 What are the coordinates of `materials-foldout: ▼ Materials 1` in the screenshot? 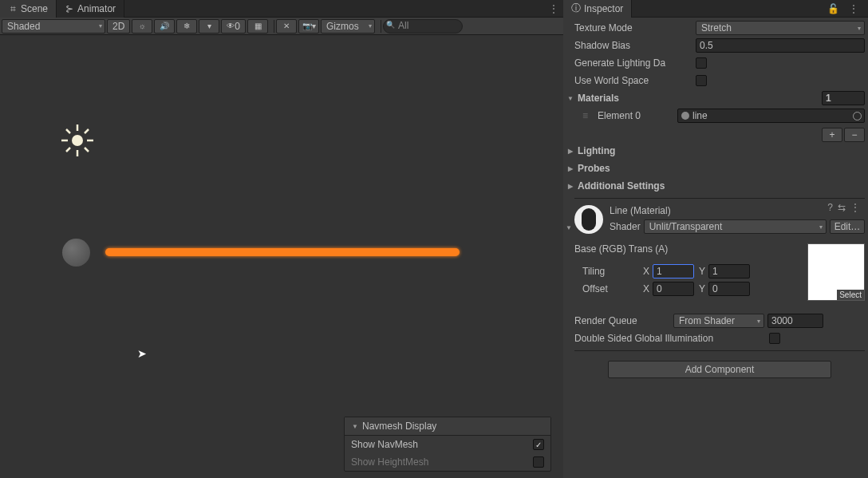 It's located at (716, 98).